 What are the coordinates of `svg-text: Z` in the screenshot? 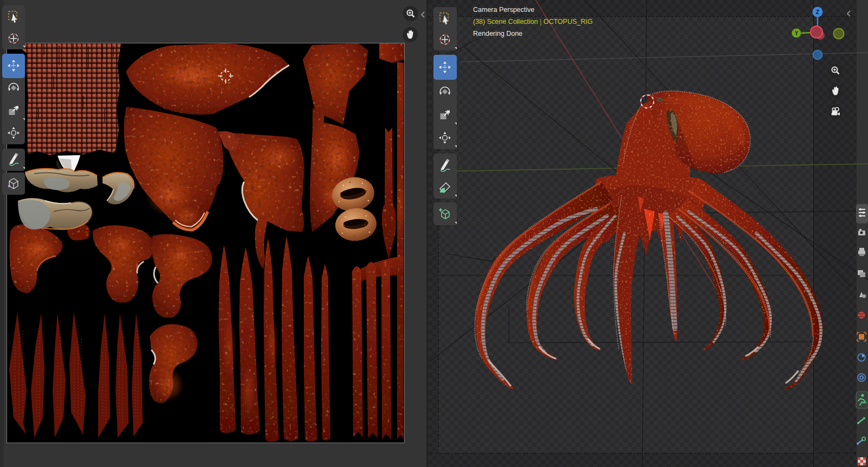 It's located at (818, 12).